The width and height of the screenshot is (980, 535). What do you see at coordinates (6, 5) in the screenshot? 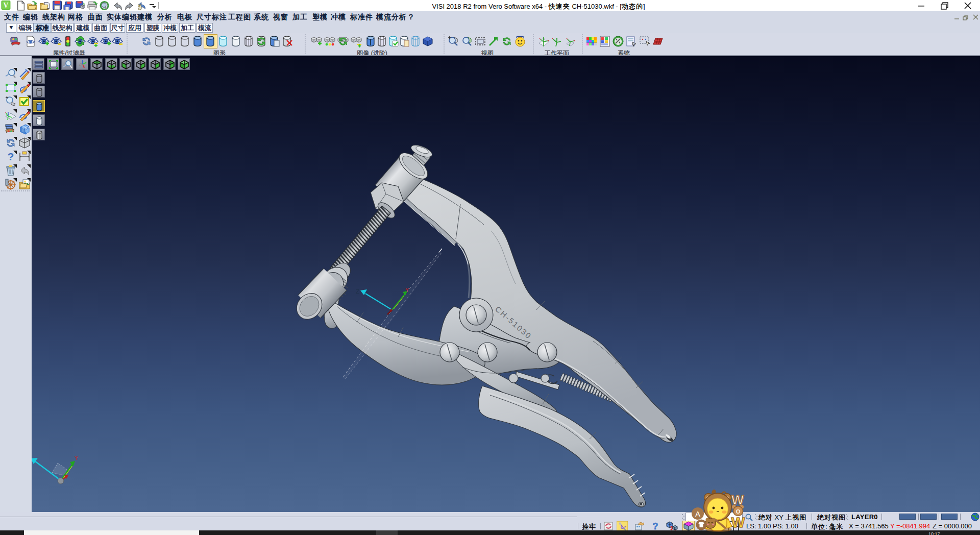
I see `svg-text: V` at bounding box center [6, 5].